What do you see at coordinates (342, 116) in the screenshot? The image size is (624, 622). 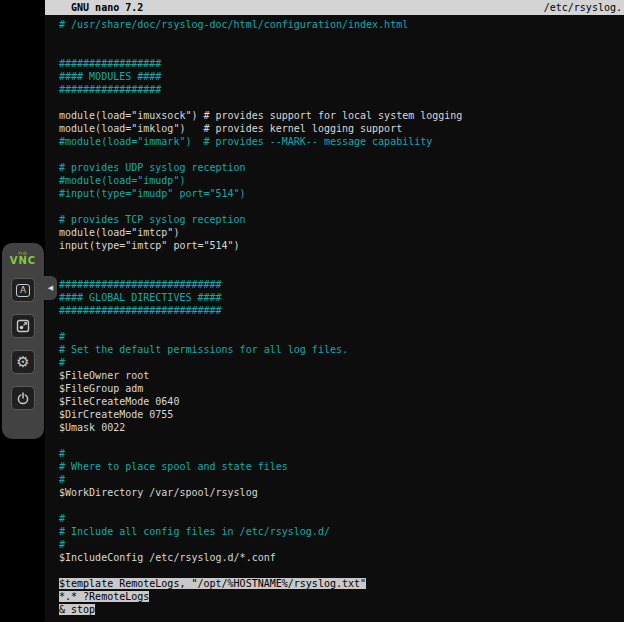 I see `editor-line: module(load="imuxsock") # provides suppo…` at bounding box center [342, 116].